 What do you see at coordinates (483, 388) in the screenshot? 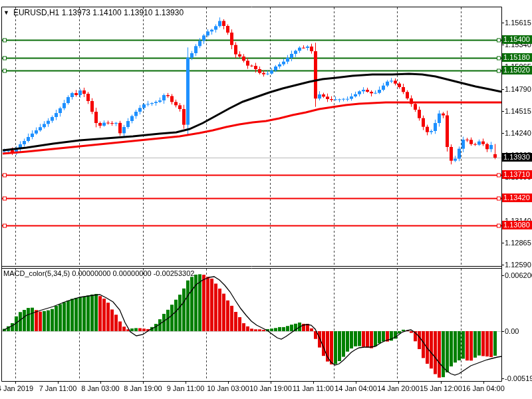
I see `date-axis-label: 16 Jan 04:00` at bounding box center [483, 388].